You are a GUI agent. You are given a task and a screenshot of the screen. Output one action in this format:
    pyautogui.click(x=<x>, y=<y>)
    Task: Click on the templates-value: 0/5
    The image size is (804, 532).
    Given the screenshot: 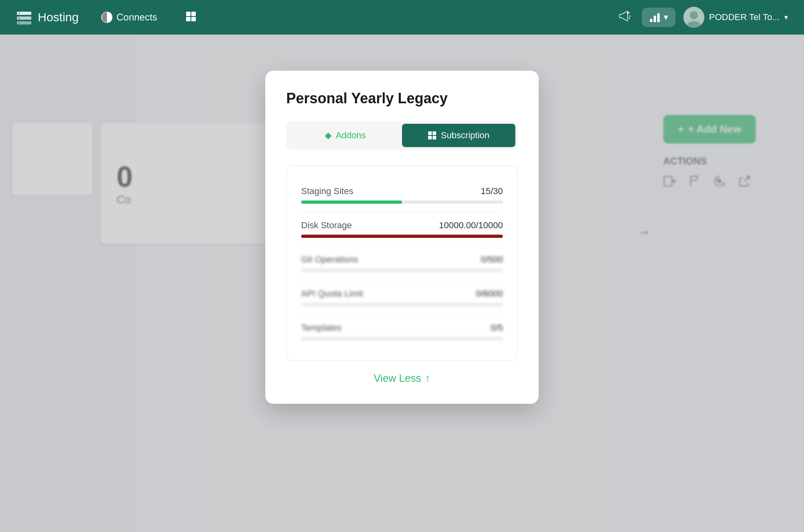 What is the action you would take?
    pyautogui.click(x=497, y=328)
    